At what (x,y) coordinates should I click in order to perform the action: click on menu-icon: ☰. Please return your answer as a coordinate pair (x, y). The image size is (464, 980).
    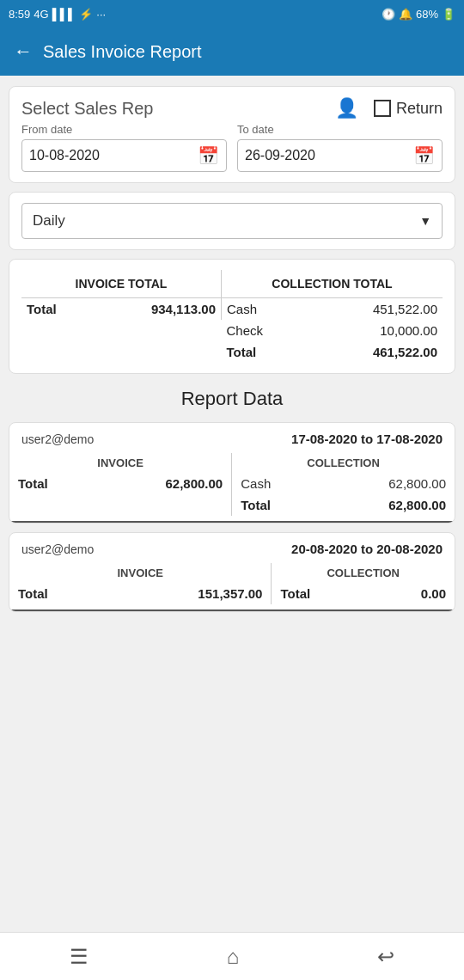
    Looking at the image, I should click on (79, 957).